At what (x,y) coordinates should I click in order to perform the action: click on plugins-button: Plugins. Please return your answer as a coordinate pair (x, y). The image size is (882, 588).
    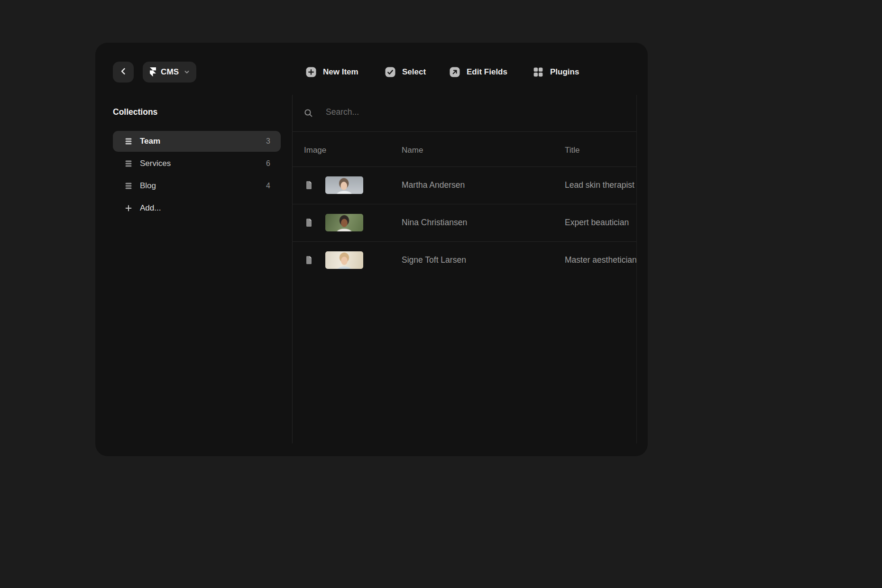
    Looking at the image, I should click on (556, 72).